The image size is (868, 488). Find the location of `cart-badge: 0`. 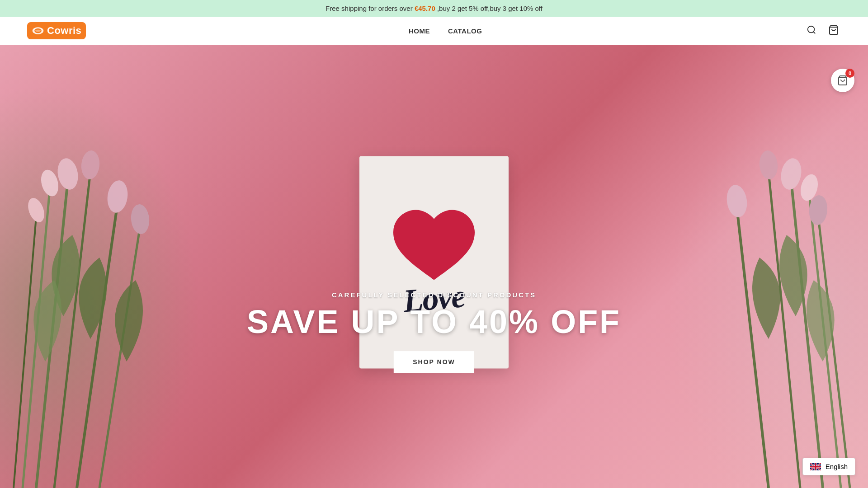

cart-badge: 0 is located at coordinates (850, 73).